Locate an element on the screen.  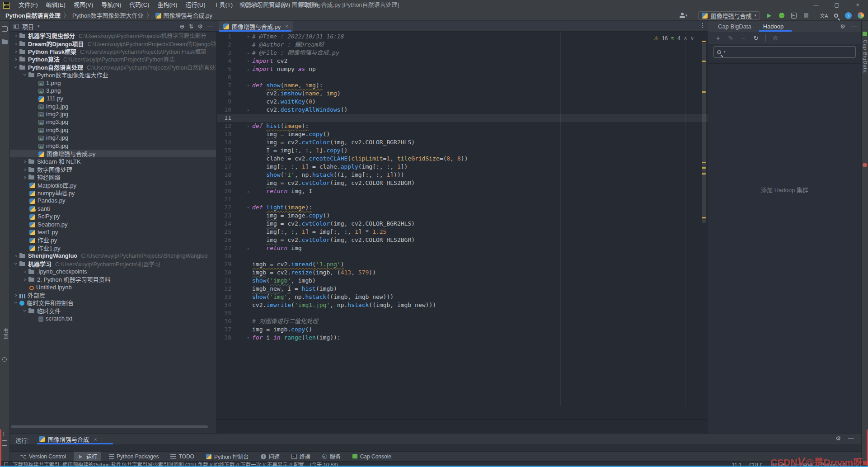
tree-item: Matplotlib库.py is located at coordinates (113, 184).